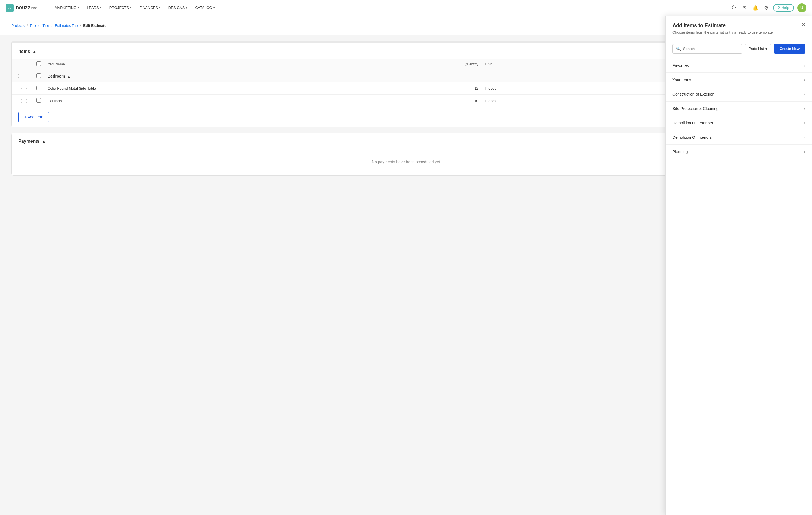 This screenshot has height=515, width=812. Describe the element at coordinates (69, 76) in the screenshot. I see `group-collapse-icon: ▲` at that location.